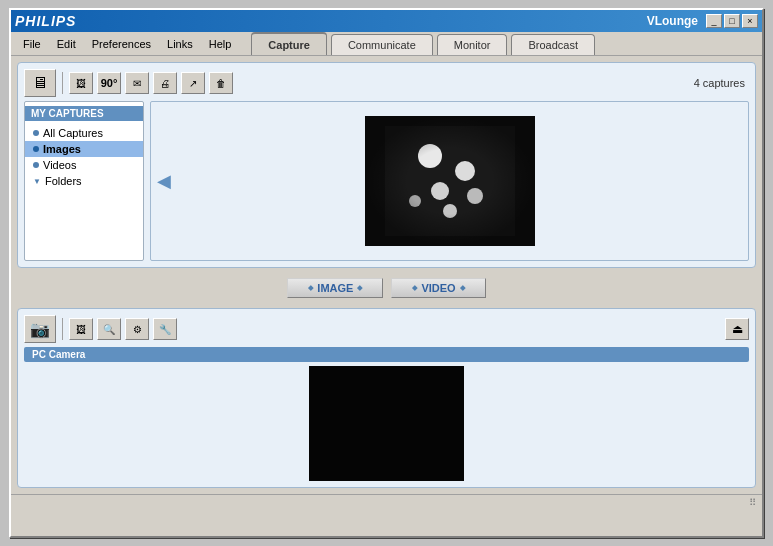 The height and width of the screenshot is (546, 773). What do you see at coordinates (109, 83) in the screenshot?
I see `rotate-button: 90°` at bounding box center [109, 83].